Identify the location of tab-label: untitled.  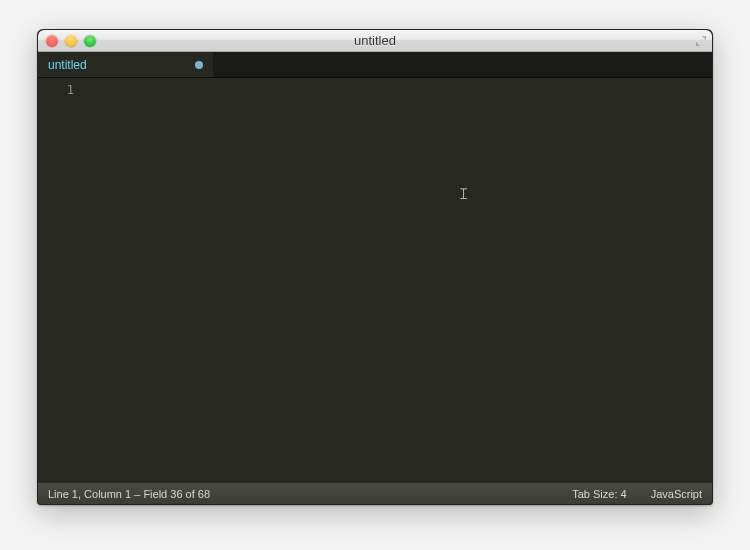
(118, 65).